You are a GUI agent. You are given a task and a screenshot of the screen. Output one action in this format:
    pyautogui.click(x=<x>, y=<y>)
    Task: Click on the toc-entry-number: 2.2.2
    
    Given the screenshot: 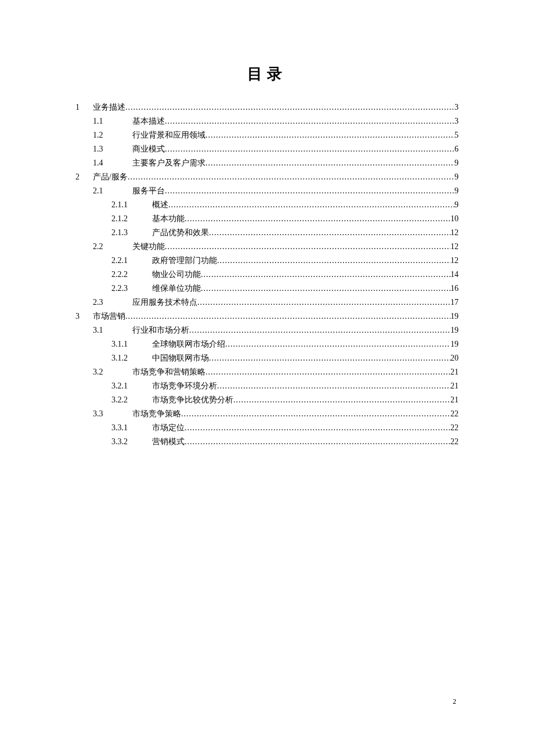 What is the action you would take?
    pyautogui.click(x=114, y=275)
    